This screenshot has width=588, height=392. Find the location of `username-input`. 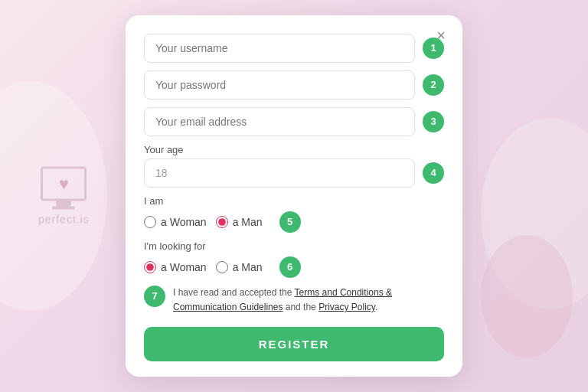

username-input is located at coordinates (279, 48).